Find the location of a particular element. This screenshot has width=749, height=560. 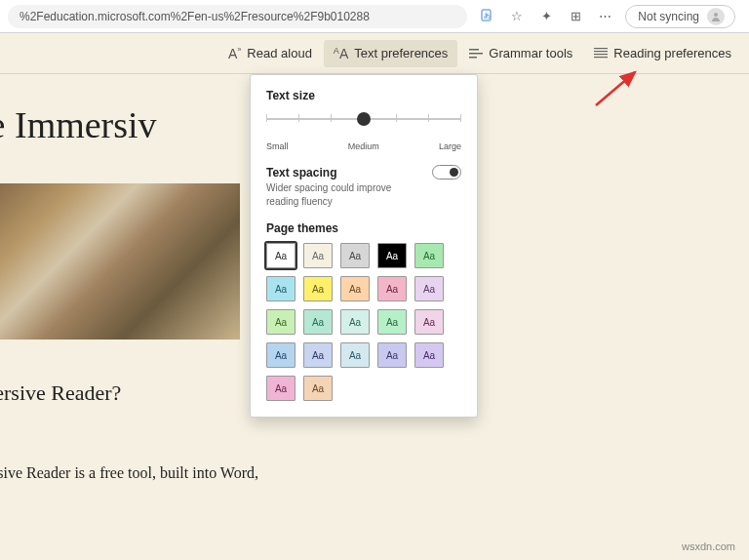

sync-status: Not syncing is located at coordinates (681, 17).